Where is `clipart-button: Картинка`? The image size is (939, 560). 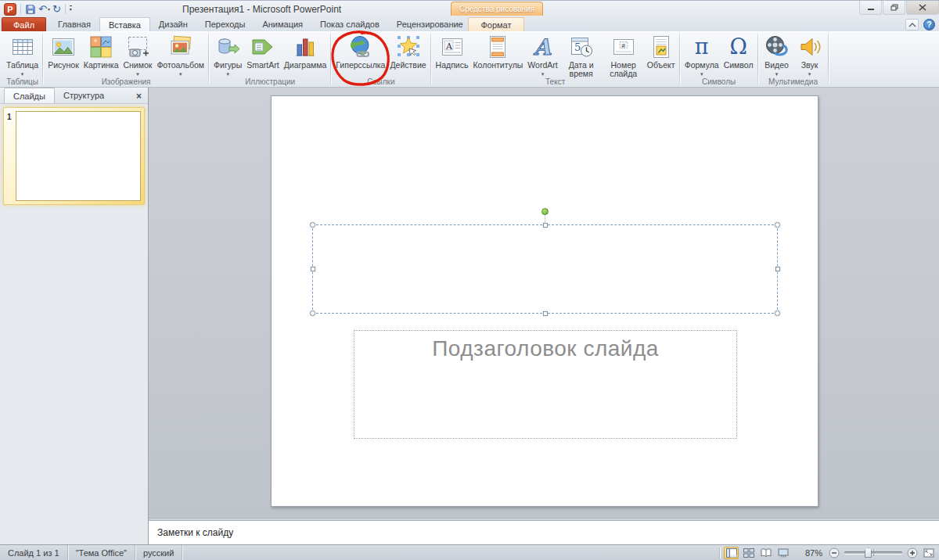 clipart-button: Картинка is located at coordinates (102, 52).